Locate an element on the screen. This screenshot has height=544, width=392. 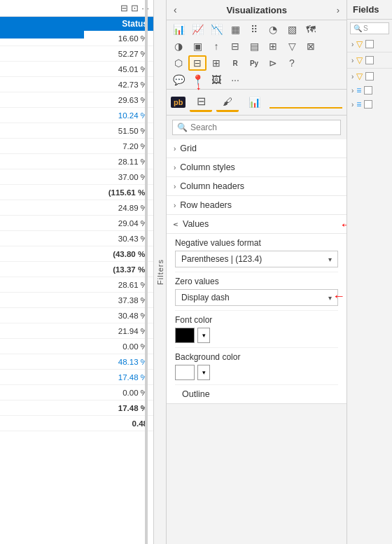
search-container: 🔍 is located at coordinates (256, 127).